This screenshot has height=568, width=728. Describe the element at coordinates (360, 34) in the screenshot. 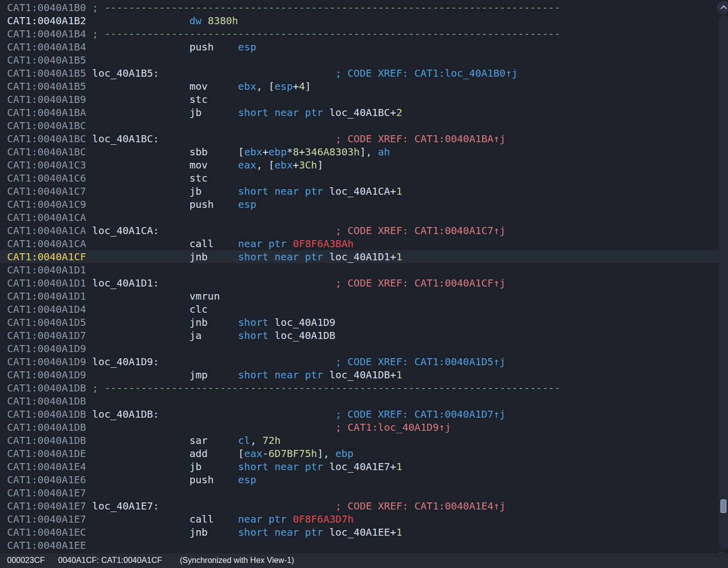

I see `disasm-line: CAT1:0040A1B4 ; ------------------------…` at that location.